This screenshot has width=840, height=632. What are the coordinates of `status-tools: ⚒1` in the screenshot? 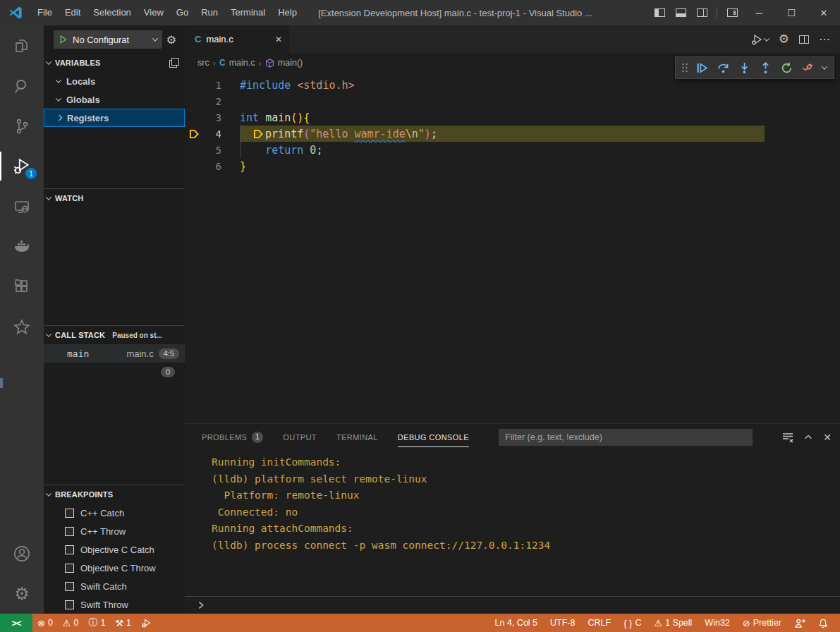 It's located at (123, 623).